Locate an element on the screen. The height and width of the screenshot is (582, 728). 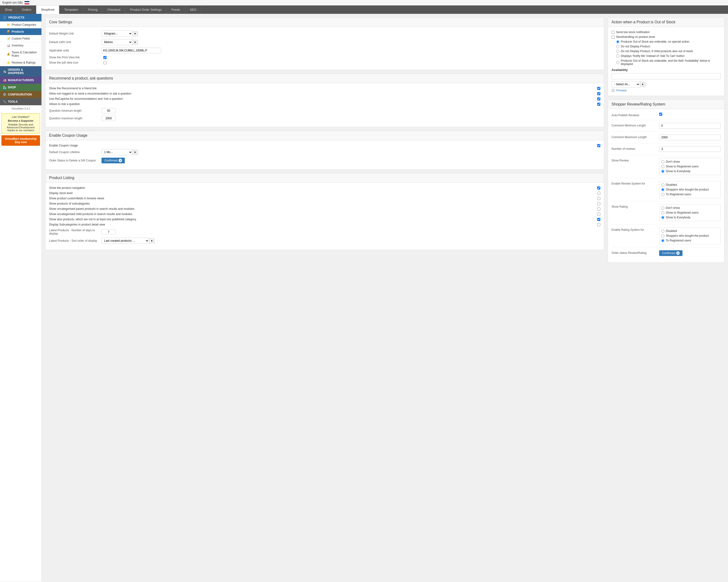
show-rating-option-2-label: Show to Everybody is located at coordinates (678, 217).